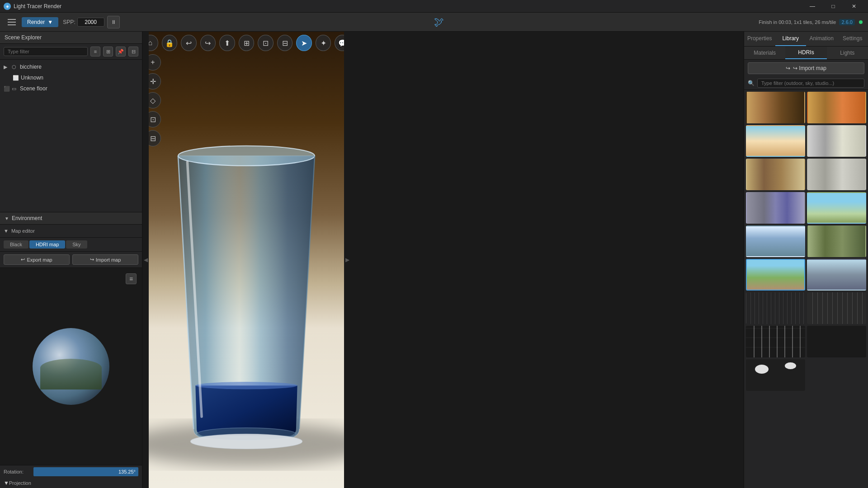  What do you see at coordinates (304, 43) in the screenshot?
I see `vp-render-active-btn: ➤` at bounding box center [304, 43].